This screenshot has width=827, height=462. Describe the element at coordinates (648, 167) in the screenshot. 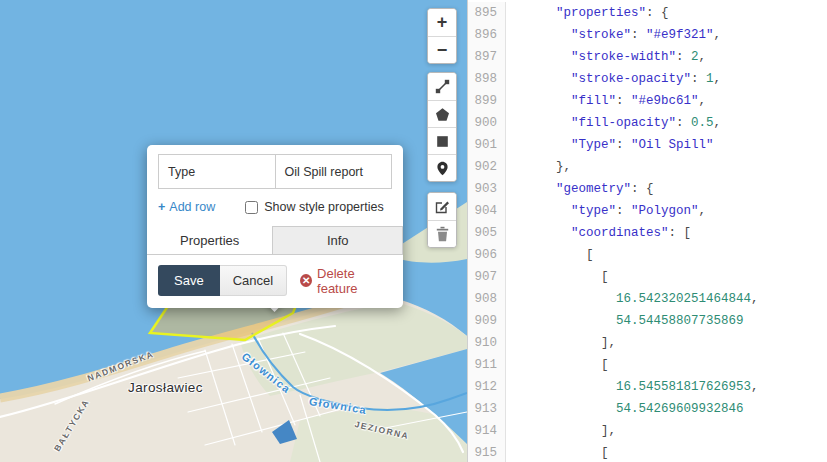

I see `code-line: 902 },` at that location.